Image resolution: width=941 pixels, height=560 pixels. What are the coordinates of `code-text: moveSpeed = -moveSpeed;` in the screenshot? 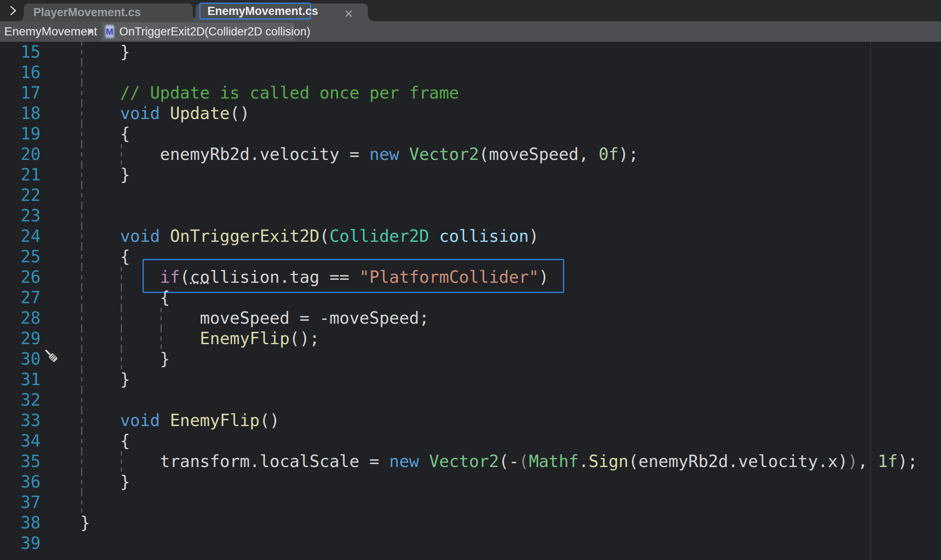 It's located at (255, 318).